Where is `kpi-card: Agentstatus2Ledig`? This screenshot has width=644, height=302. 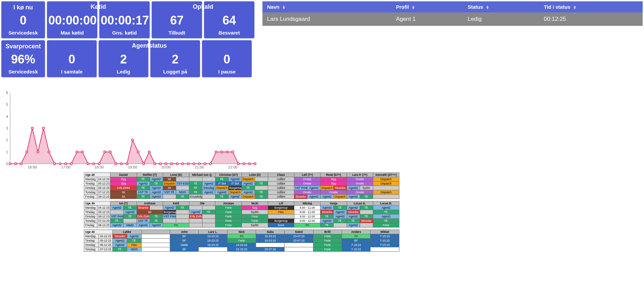 kpi-card: Agentstatus2Ledig is located at coordinates (123, 59).